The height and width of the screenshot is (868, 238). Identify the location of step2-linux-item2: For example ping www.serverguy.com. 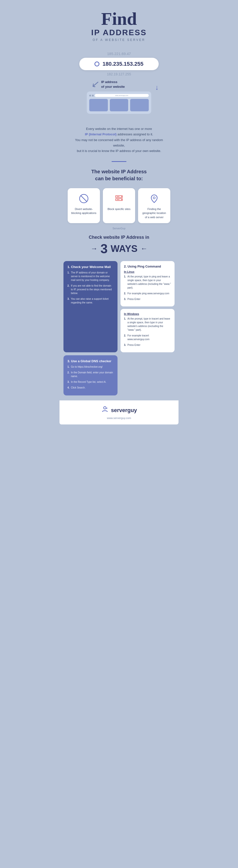
(148, 293).